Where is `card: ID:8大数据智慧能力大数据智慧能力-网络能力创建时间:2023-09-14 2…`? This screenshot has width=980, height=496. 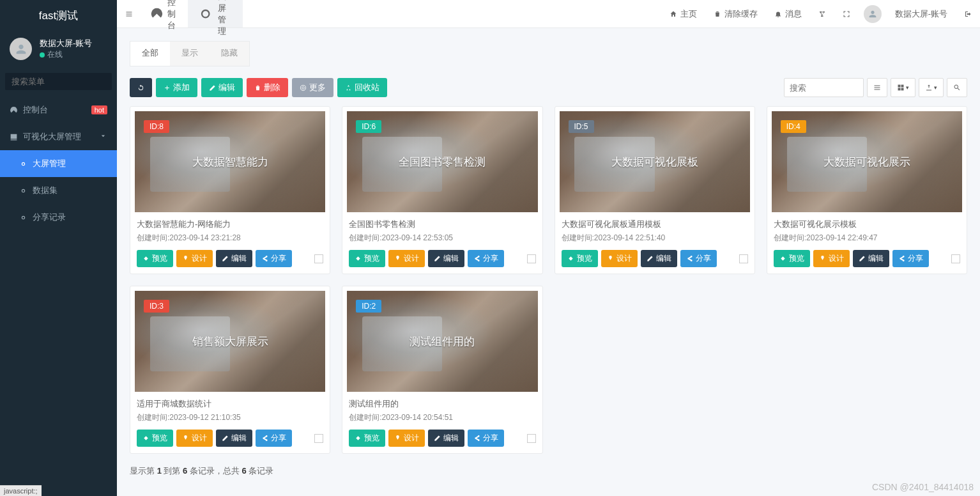 card: ID:8大数据智慧能力大数据智慧能力-网络能力创建时间:2023-09-14 2… is located at coordinates (230, 190).